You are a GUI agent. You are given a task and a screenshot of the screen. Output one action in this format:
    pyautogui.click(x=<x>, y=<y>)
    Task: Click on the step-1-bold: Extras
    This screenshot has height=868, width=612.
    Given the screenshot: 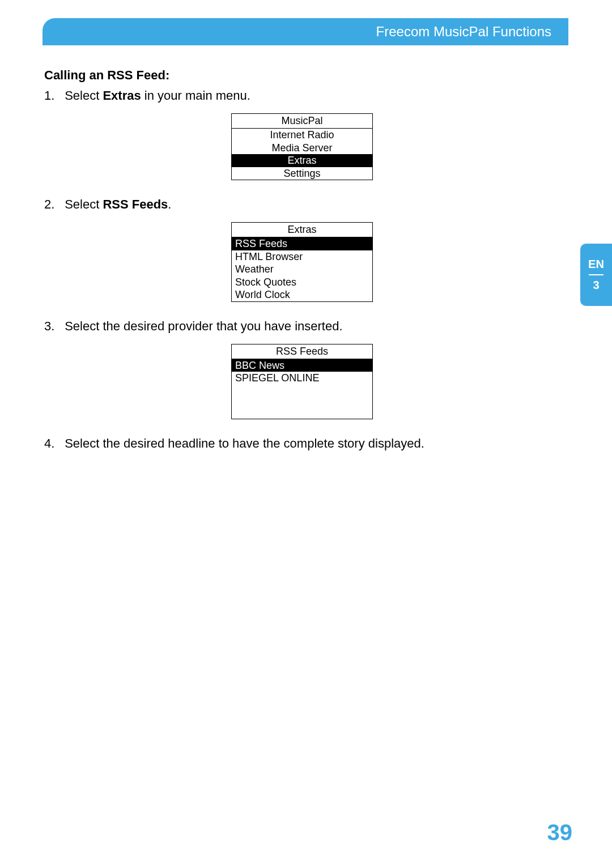 What is the action you would take?
    pyautogui.click(x=121, y=95)
    